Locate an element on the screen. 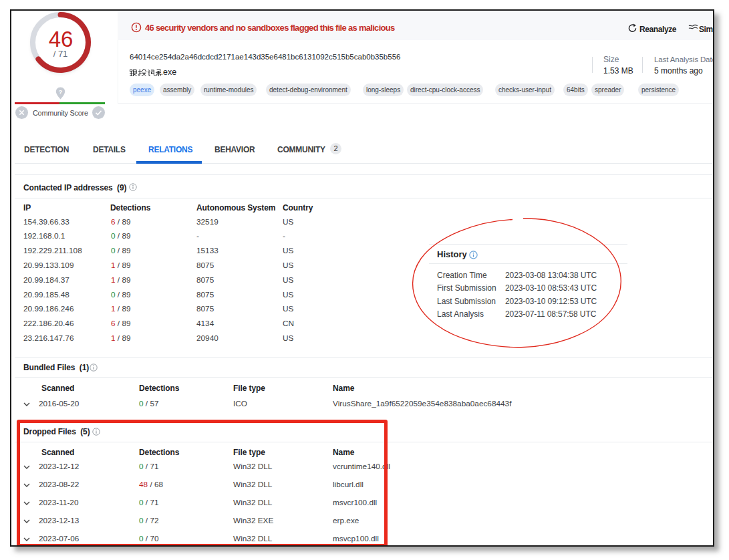  svg-text: / 71 is located at coordinates (61, 53).